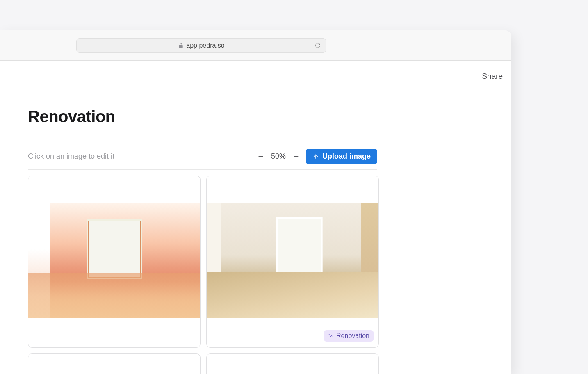  Describe the element at coordinates (492, 76) in the screenshot. I see `share-link: Share` at that location.